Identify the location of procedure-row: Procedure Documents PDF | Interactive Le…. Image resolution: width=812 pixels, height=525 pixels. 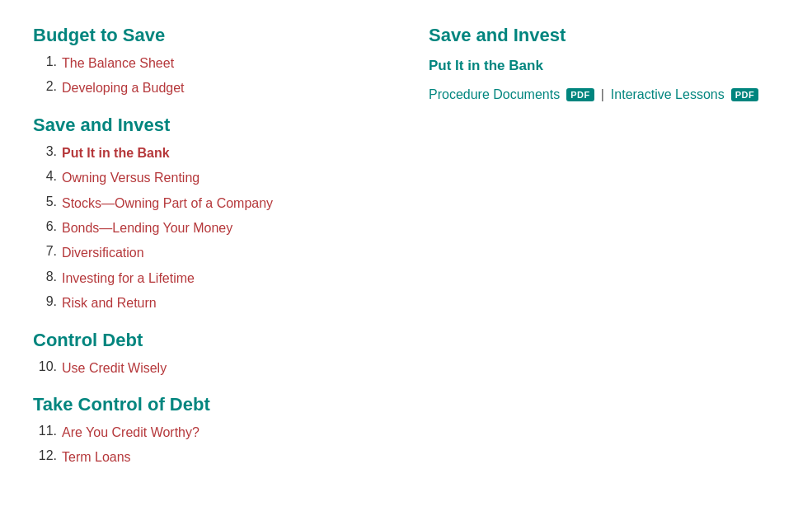
(603, 95).